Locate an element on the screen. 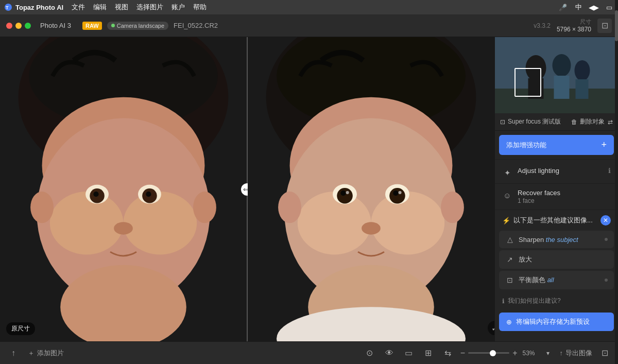  add-photo-icon: ＋ is located at coordinates (31, 353).